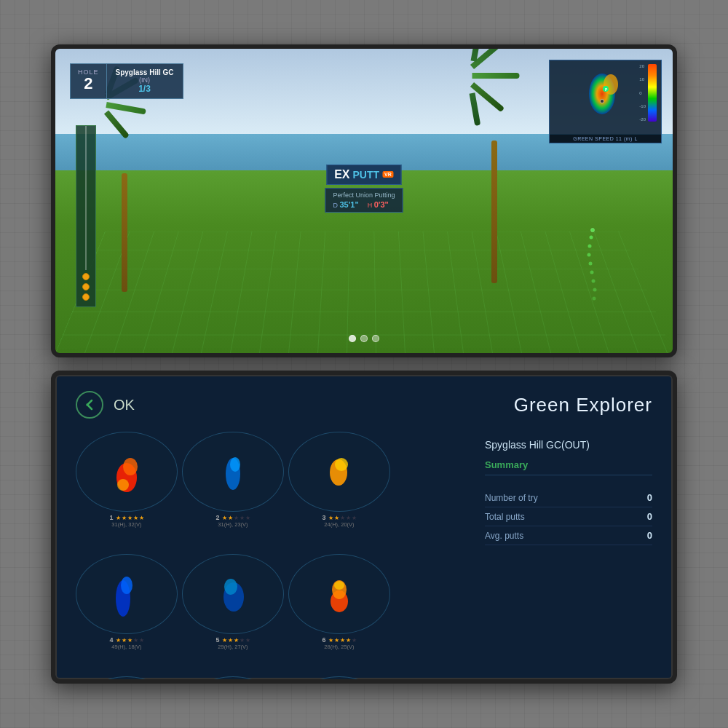 The width and height of the screenshot is (728, 728). Describe the element at coordinates (146, 82) in the screenshot. I see `course-box: Spyglass Hill GC (IN) 1/3` at that location.